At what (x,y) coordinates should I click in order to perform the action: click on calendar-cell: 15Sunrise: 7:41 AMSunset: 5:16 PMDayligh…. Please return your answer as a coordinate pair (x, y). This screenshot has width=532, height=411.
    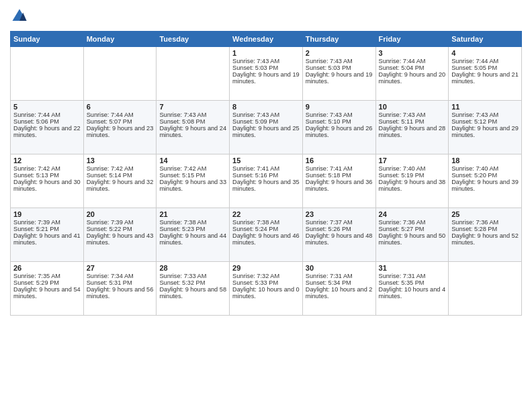
    Looking at the image, I should click on (266, 181).